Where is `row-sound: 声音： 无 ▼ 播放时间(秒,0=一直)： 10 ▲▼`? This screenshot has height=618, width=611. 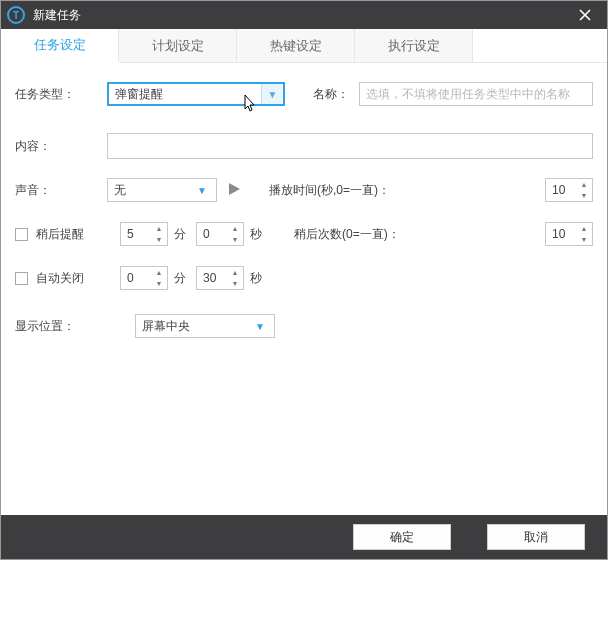
row-sound: 声音： 无 ▼ 播放时间(秒,0=一直)： 10 ▲▼ is located at coordinates (304, 190).